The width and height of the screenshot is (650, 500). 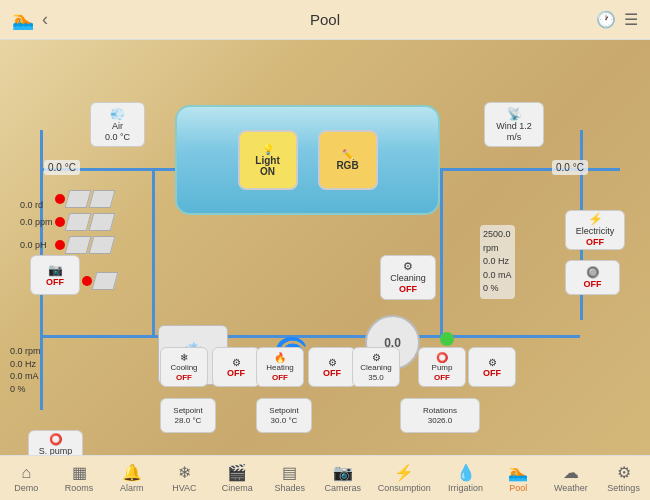 What do you see at coordinates (290, 478) in the screenshot?
I see `nav-shades: ▤ Shades` at bounding box center [290, 478].